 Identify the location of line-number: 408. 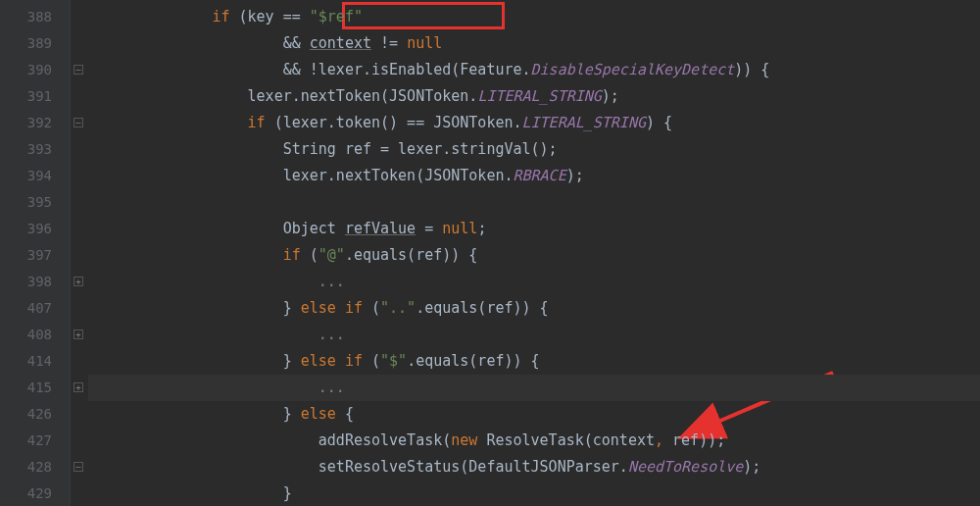
(35, 335).